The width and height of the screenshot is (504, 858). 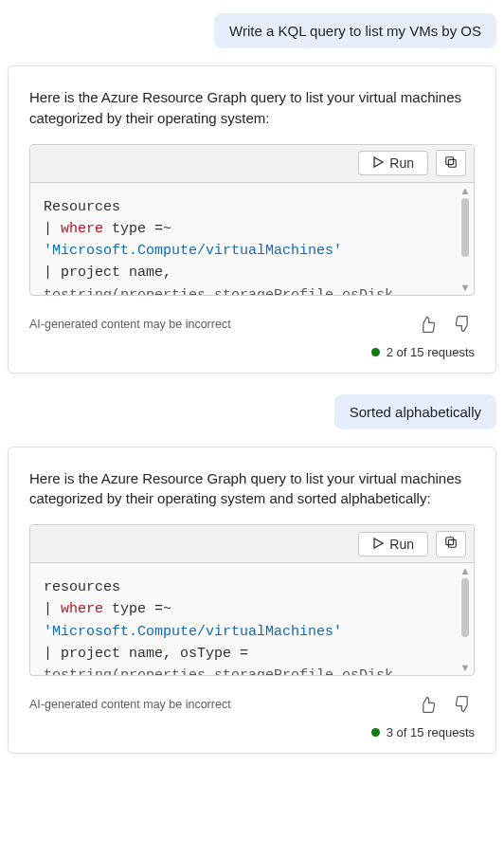 What do you see at coordinates (430, 353) in the screenshot?
I see `request-counter-text: 2 of 15 requests` at bounding box center [430, 353].